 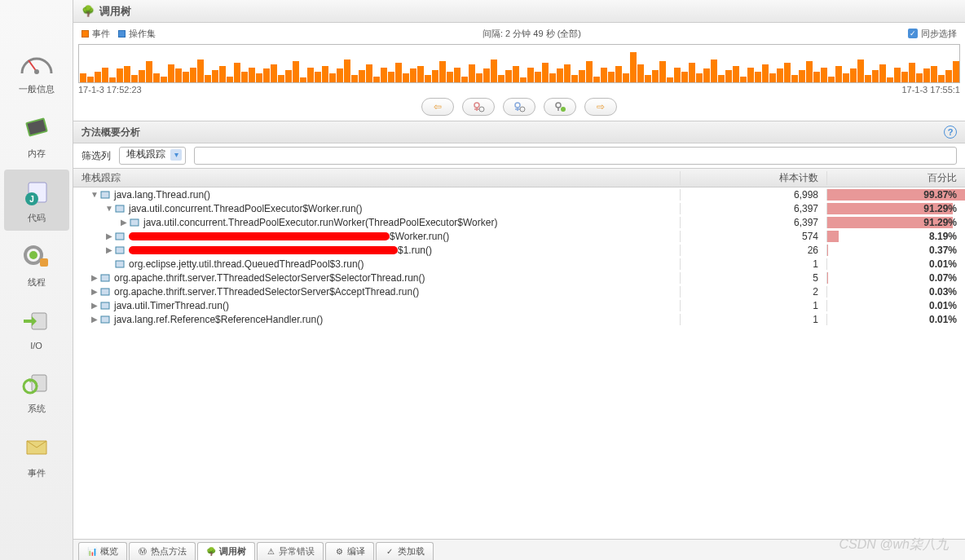 I want to click on legend-event-label: 事件, so click(x=101, y=34).